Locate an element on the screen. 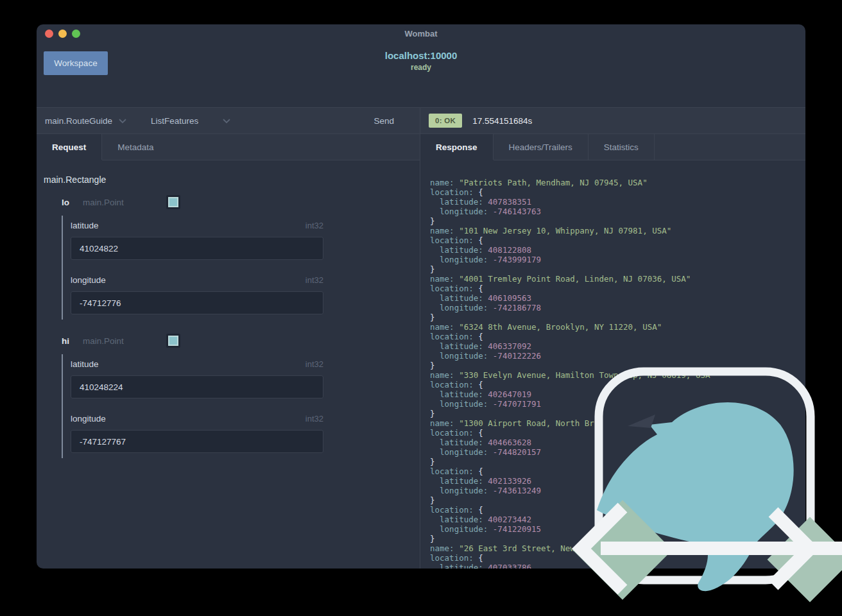 This screenshot has width=842, height=616. response-toolbar: 0: OK 17.554151684s is located at coordinates (613, 121).